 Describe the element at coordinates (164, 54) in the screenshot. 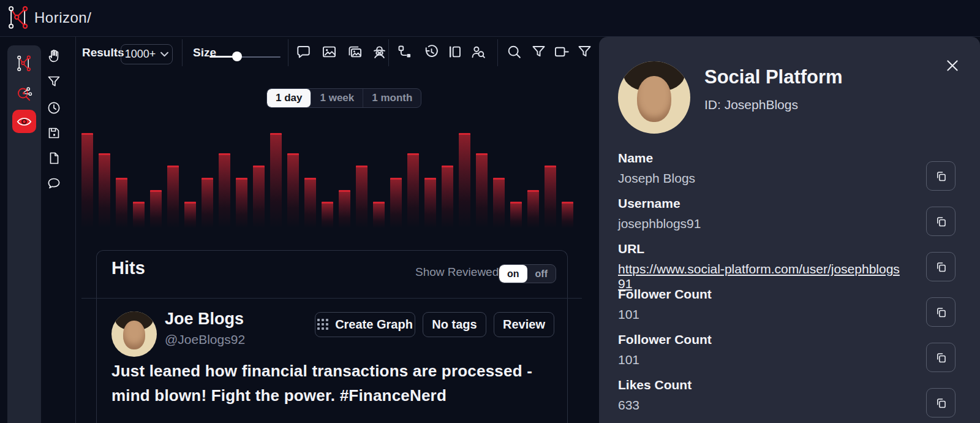

I see `chevron-down-icon` at that location.